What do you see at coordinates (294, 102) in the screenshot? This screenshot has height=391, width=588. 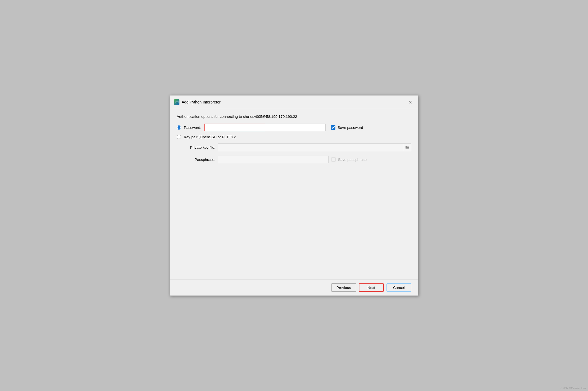 I see `title-bar: PC Add Python Interpreter ✕` at bounding box center [294, 102].